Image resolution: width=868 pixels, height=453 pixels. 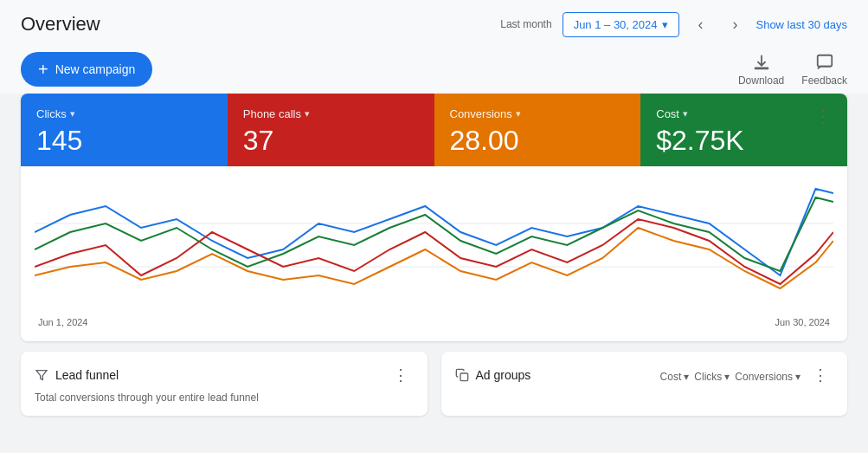 What do you see at coordinates (824, 81) in the screenshot?
I see `feedback-label: Feedback` at bounding box center [824, 81].